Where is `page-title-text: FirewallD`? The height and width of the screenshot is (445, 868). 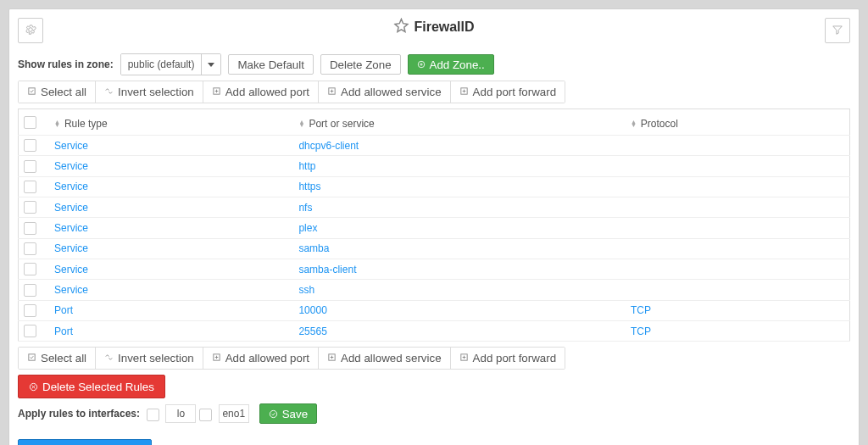
page-title-text: FirewallD is located at coordinates (444, 27).